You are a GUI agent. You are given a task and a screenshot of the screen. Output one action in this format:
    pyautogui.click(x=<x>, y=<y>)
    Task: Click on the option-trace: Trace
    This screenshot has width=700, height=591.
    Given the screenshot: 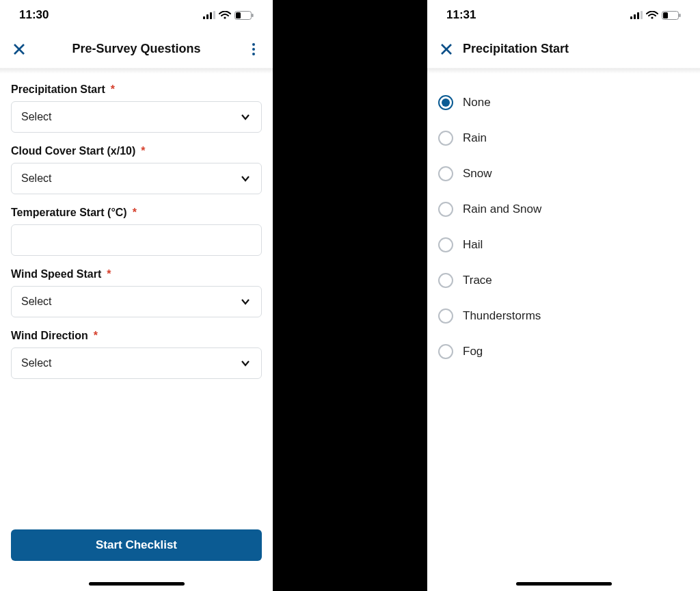 What is the action you would take?
    pyautogui.click(x=563, y=280)
    